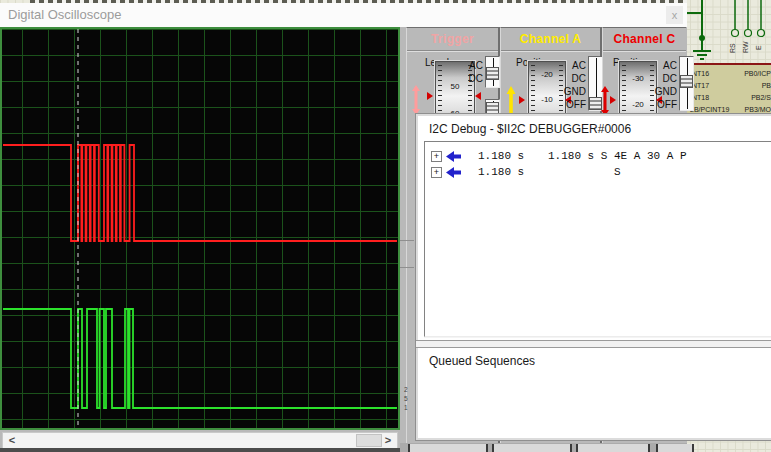  What do you see at coordinates (594, 344) in the screenshot?
I see `pane-splitter` at bounding box center [594, 344].